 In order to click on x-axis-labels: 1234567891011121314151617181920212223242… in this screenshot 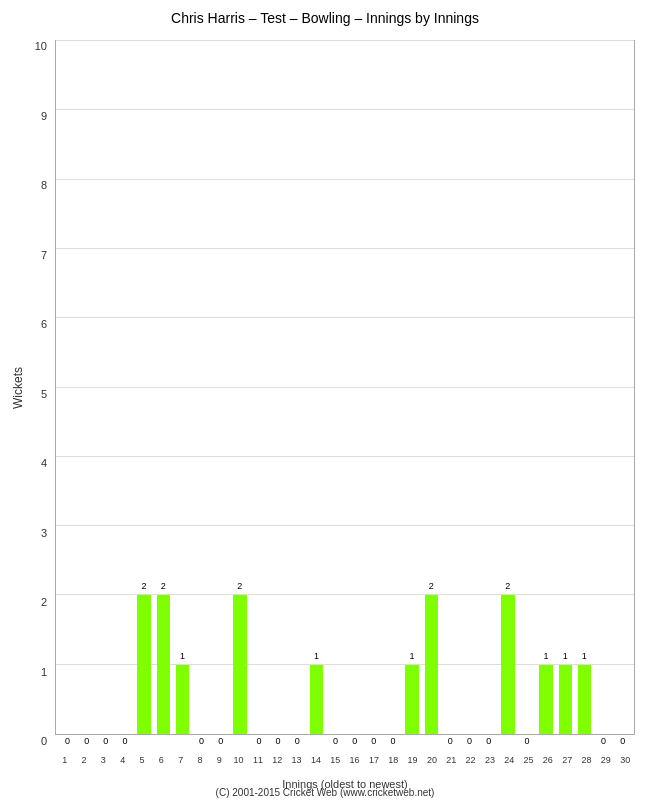, I will do `click(345, 760)`.